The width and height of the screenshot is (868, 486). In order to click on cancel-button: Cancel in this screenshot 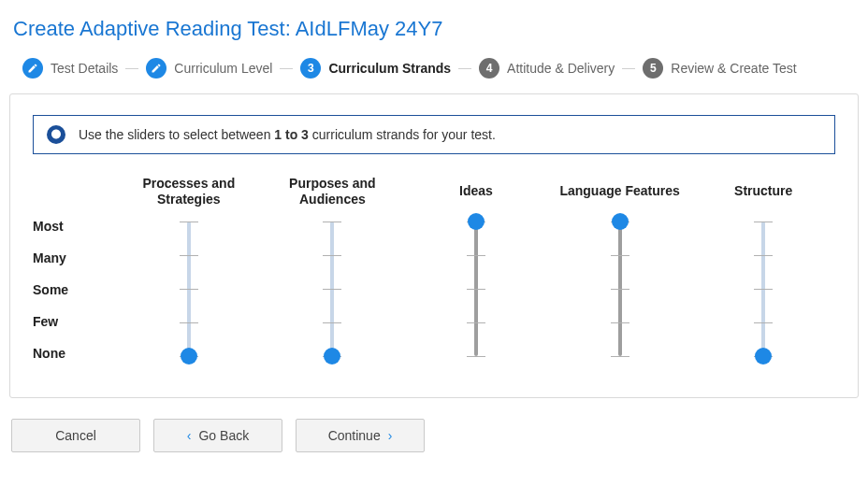, I will do `click(76, 436)`.